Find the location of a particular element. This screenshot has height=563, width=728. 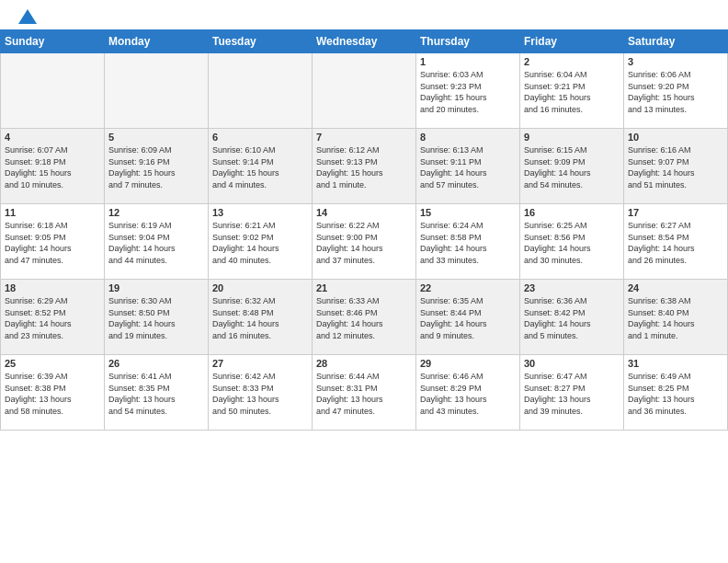

calendar-week-row: 11Sunrise: 6:18 AM Sunset: 9:05 PM Dayli… is located at coordinates (364, 242).